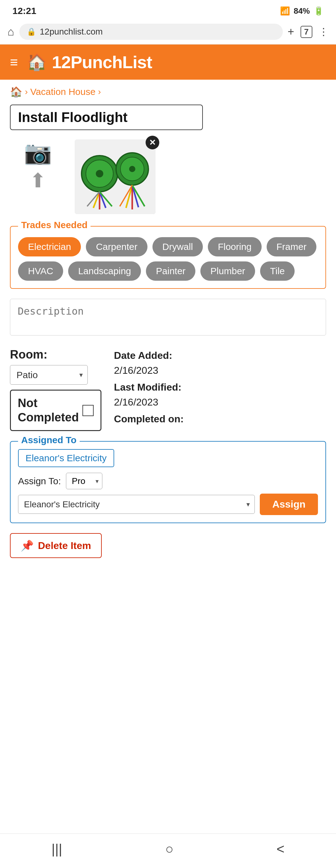 This screenshot has width=336, height=868. Describe the element at coordinates (38, 153) in the screenshot. I see `camera-icon: 📷` at that location.